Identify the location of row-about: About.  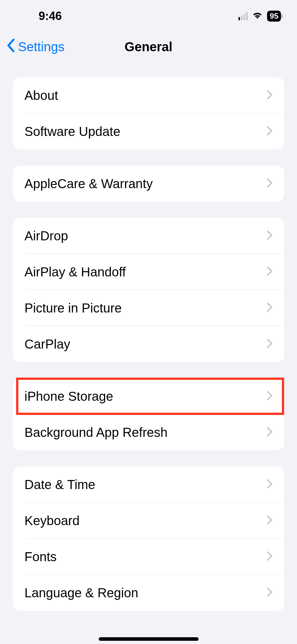
(149, 95).